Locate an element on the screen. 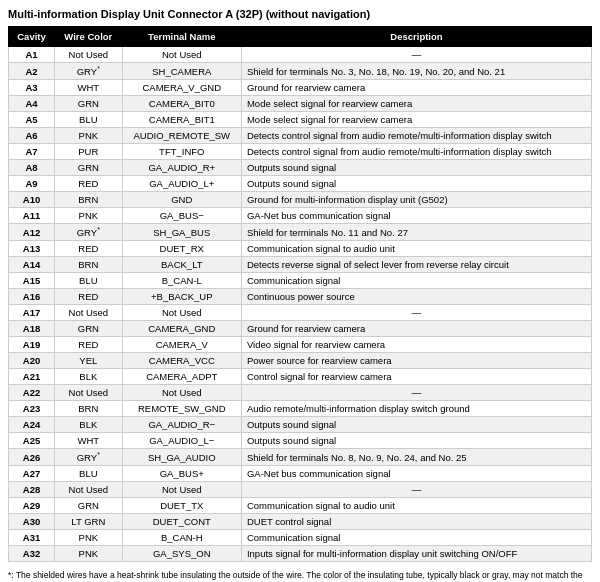 The height and width of the screenshot is (582, 600). cell-r10-c0: A11 is located at coordinates (32, 216).